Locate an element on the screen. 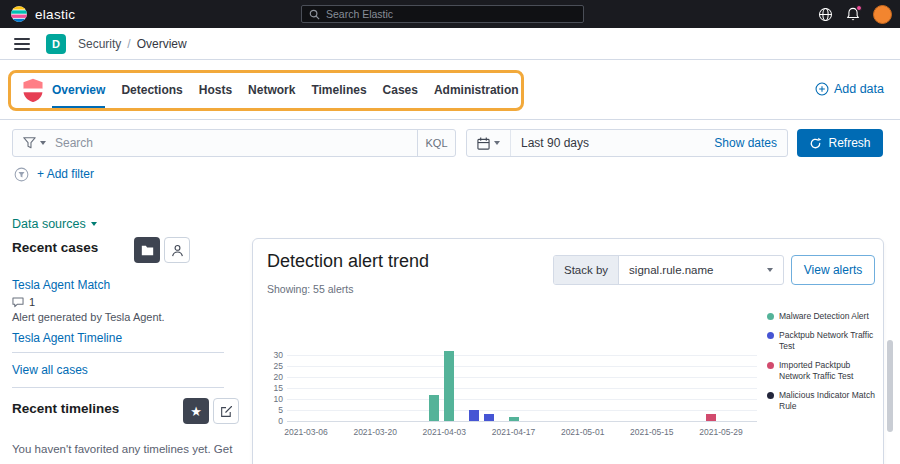 This screenshot has width=900, height=464. user-avatar is located at coordinates (882, 14).